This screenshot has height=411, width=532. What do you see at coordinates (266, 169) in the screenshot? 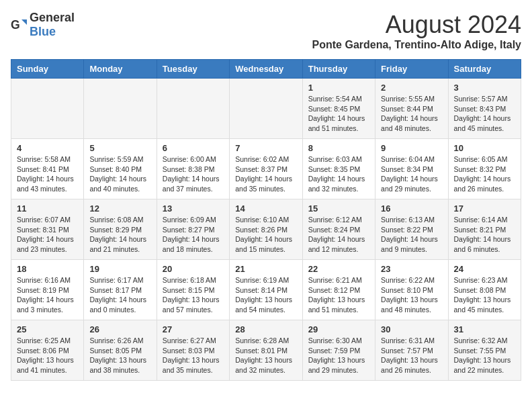
I see `calendar-cell: 7Sunrise: 6:02 AM Sunset: 8:37 PM Daylig…` at bounding box center [266, 169].